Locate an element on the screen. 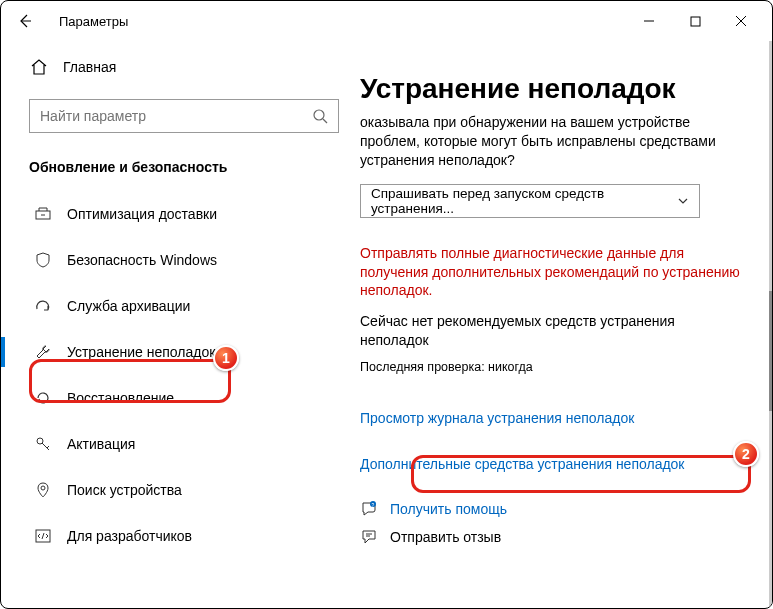  sidebar-item-activation: Активация is located at coordinates (184, 444).